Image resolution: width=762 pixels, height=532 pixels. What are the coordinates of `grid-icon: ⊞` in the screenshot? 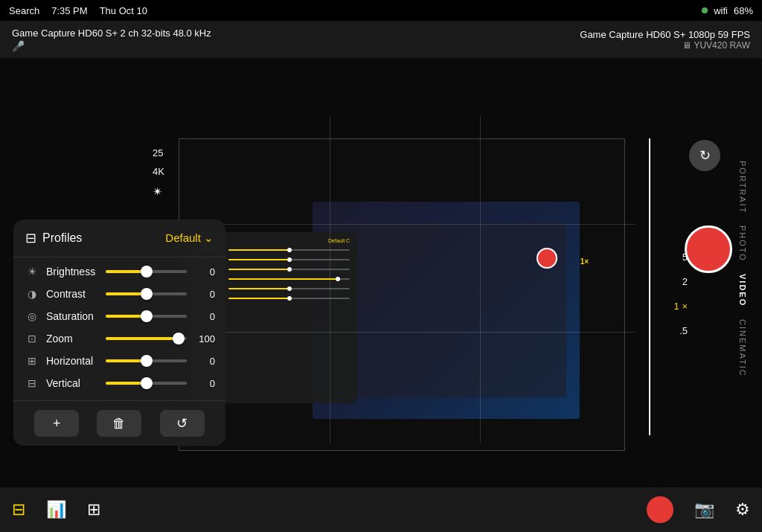 It's located at (94, 510).